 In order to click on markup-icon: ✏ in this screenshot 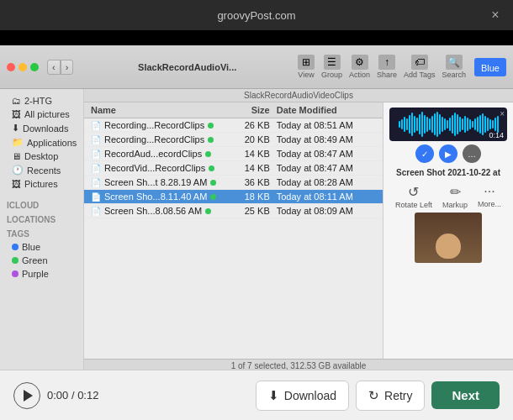, I will do `click(456, 192)`.